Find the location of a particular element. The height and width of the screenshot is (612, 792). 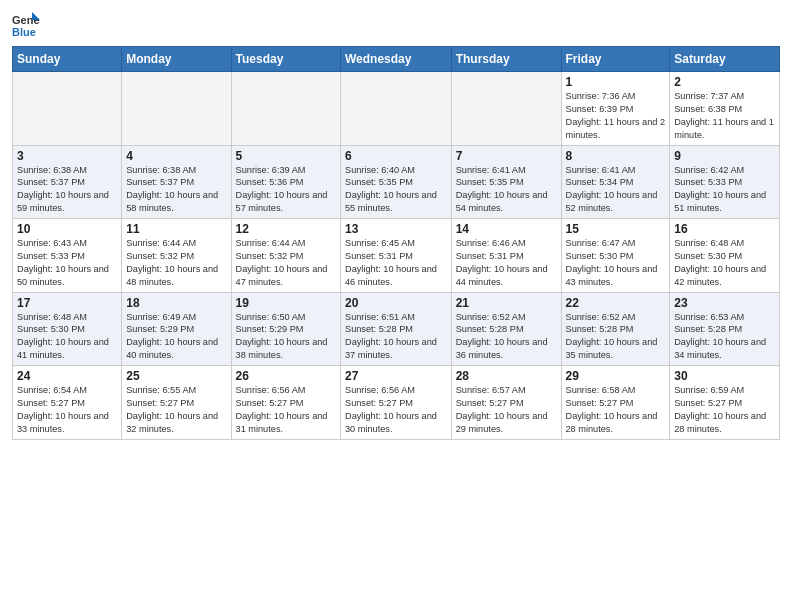

weekday-header-wednesday: Wednesday is located at coordinates (396, 60).